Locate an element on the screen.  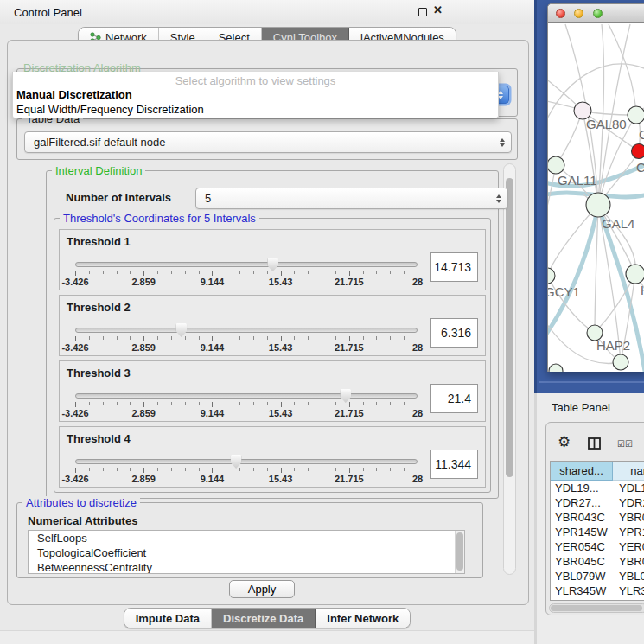
columns-icon is located at coordinates (595, 444).